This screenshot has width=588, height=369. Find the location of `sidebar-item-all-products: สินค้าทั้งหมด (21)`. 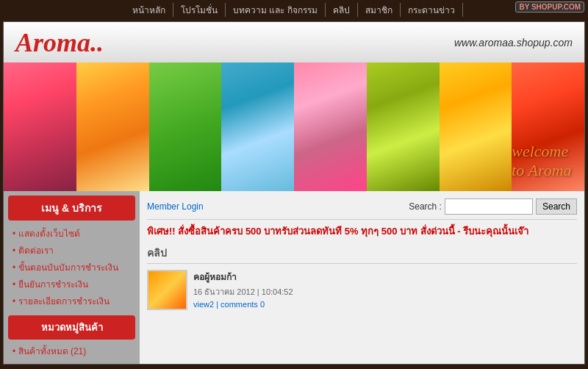

sidebar-item-all-products: สินค้าทั้งหมด (21) is located at coordinates (72, 351).